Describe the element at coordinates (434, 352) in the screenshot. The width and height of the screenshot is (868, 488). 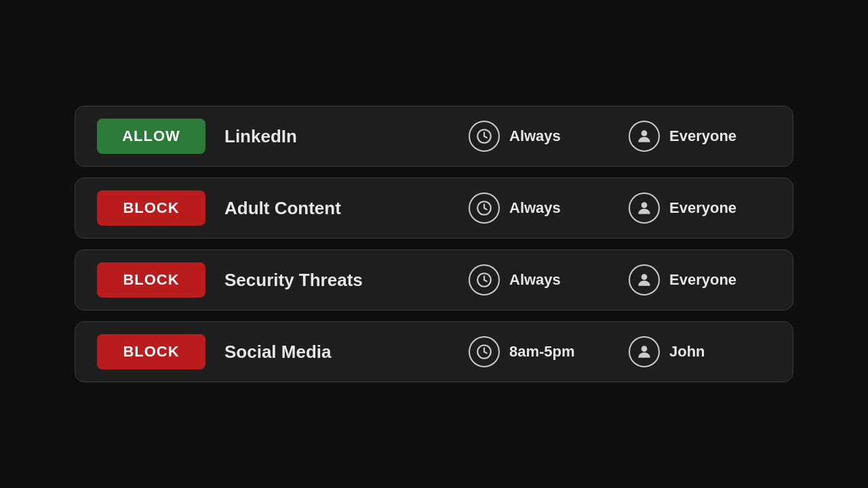
I see `rule-card: BLOCK Social Media 8am-5pm` at that location.